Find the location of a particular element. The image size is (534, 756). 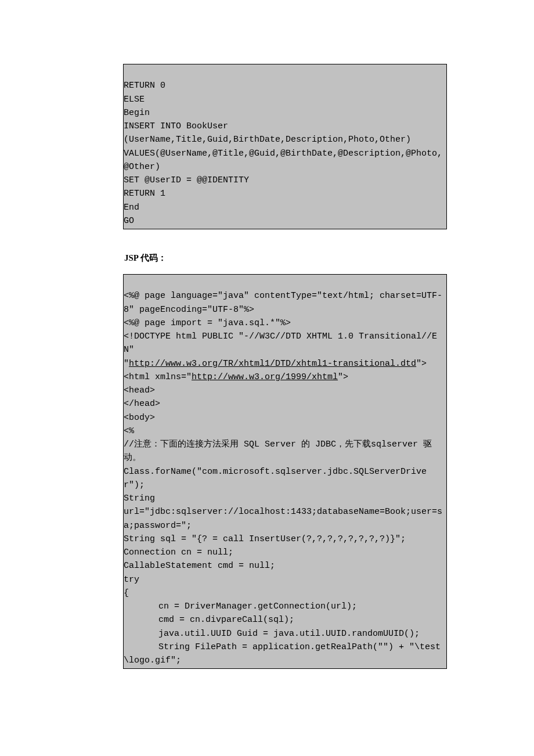

code-line: cmd = cn.divpareCall(sql); is located at coordinates (209, 620).